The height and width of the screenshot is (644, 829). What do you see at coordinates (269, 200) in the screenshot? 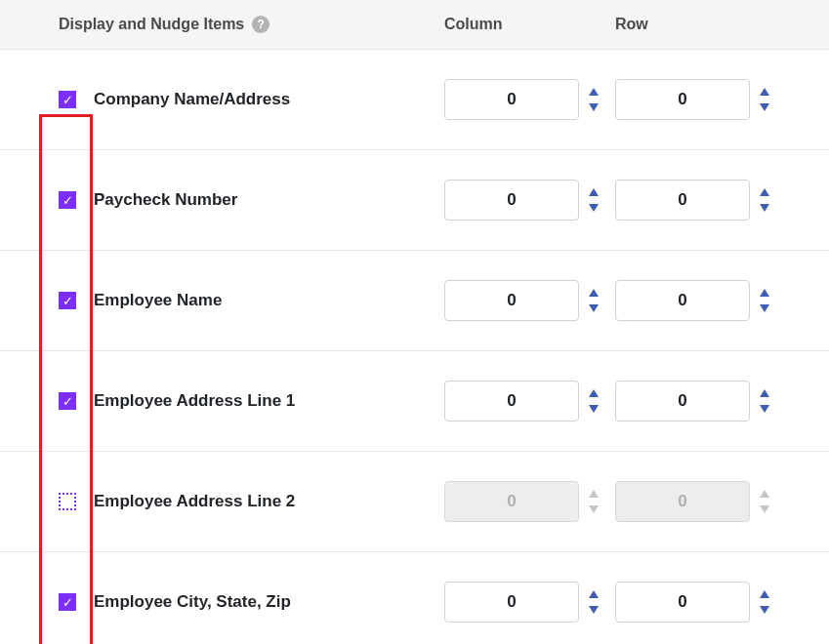
I see `row-label: Paycheck Number` at bounding box center [269, 200].